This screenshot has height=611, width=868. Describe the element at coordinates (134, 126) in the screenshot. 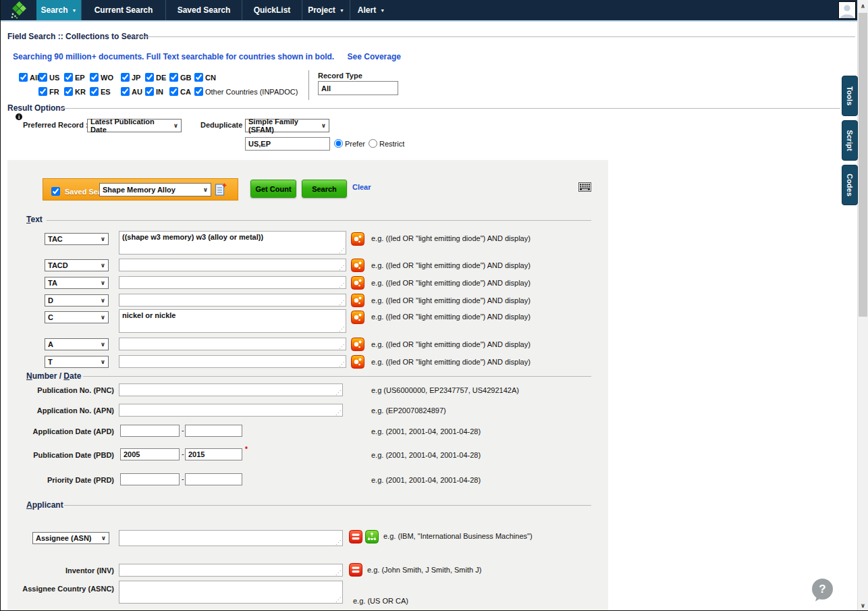

I see `preferred-record-select: Latest Publication Date ∨` at that location.